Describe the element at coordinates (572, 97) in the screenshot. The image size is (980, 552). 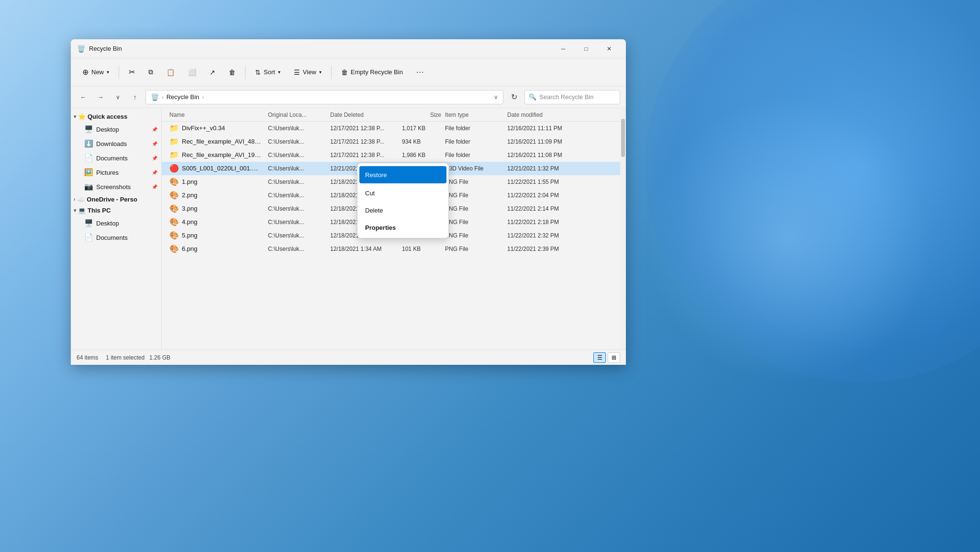
I see `search-box: 🔍 Search Recycle Bin` at that location.